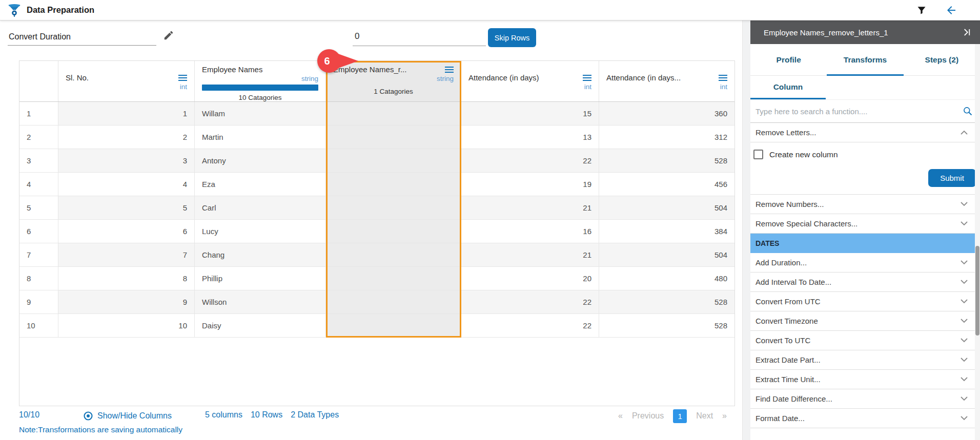  Describe the element at coordinates (260, 279) in the screenshot. I see `cell-employee-name: Phillip` at that location.